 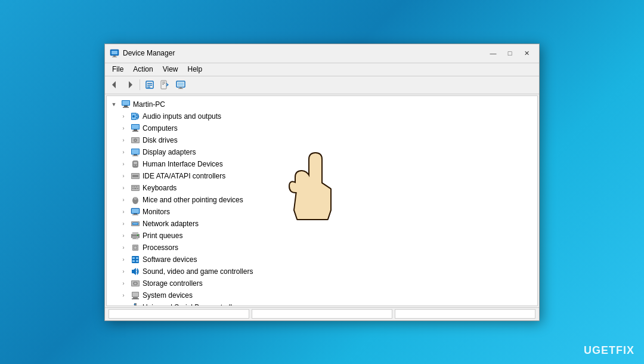 What do you see at coordinates (322, 260) in the screenshot?
I see `tree-item-12: › Software devices` at bounding box center [322, 260].